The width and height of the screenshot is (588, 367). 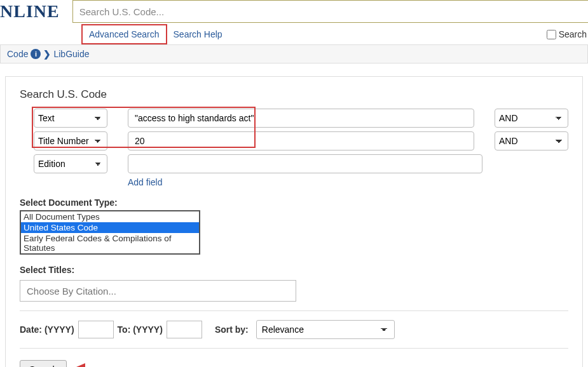 What do you see at coordinates (231, 330) in the screenshot?
I see `sort-label: Sort by:` at bounding box center [231, 330].